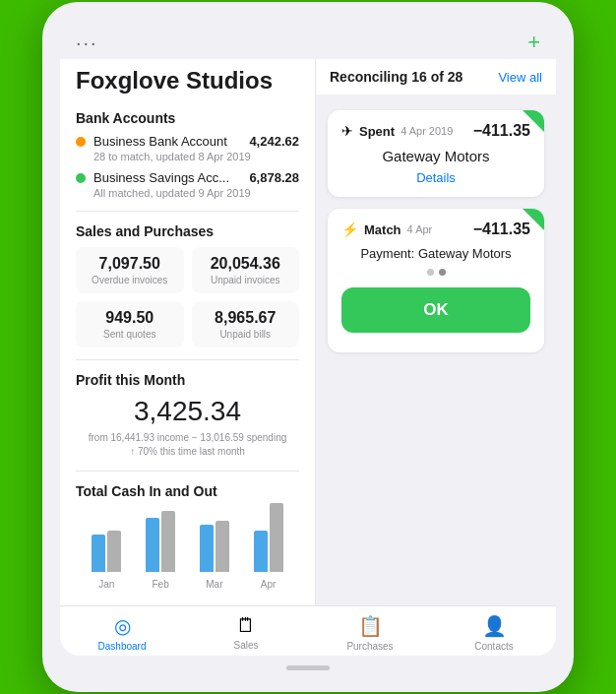 The height and width of the screenshot is (694, 616). Describe the element at coordinates (427, 131) in the screenshot. I see `spent-date: 4 Apr 2019` at that location.